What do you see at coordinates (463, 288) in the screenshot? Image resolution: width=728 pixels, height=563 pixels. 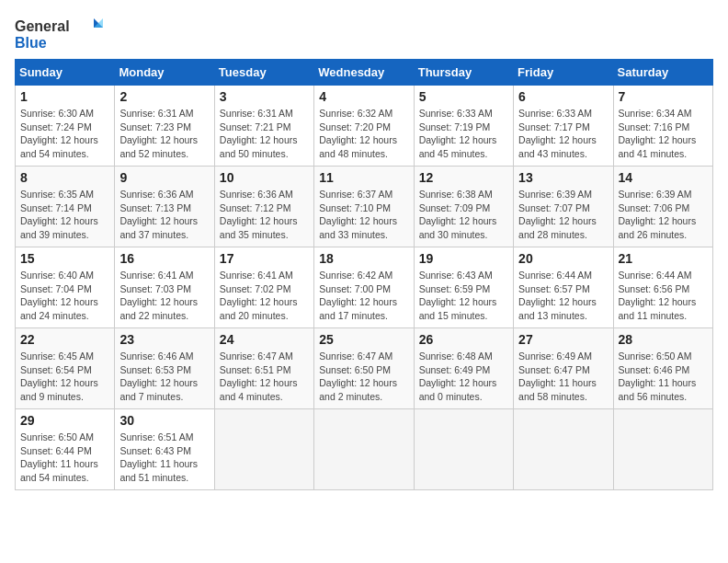 I see `calendar-cell: 19Sunrise: 6:43 AM Sunset: 6:59 PM Dayli…` at bounding box center [463, 288].